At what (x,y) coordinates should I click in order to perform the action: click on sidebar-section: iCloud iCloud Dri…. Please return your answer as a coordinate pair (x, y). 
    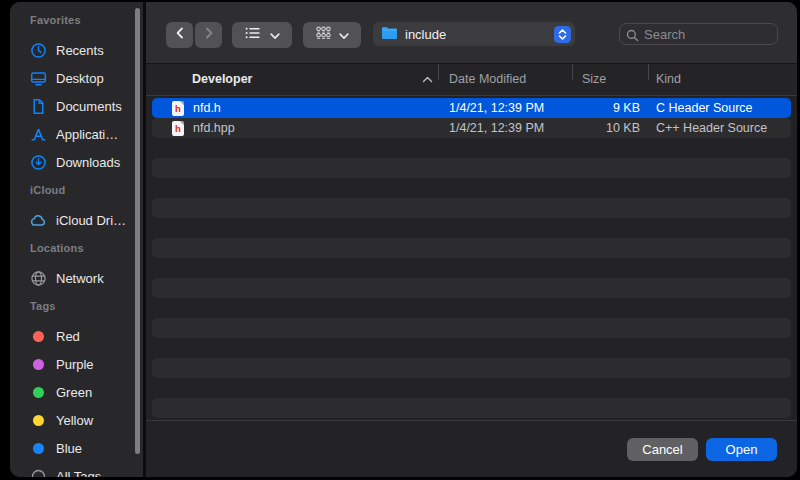
    Looking at the image, I should click on (86, 209).